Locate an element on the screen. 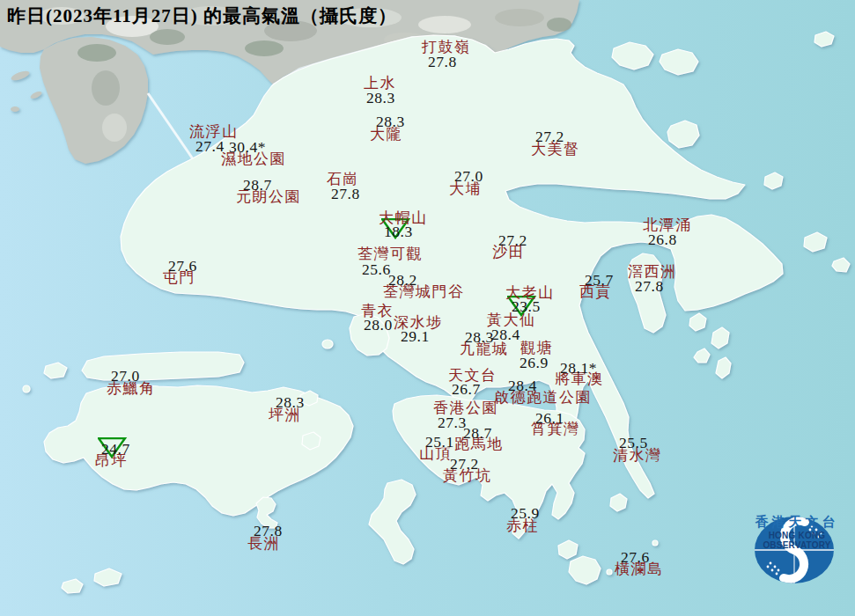 The width and height of the screenshot is (855, 616). station-value: 30.4* is located at coordinates (247, 148).